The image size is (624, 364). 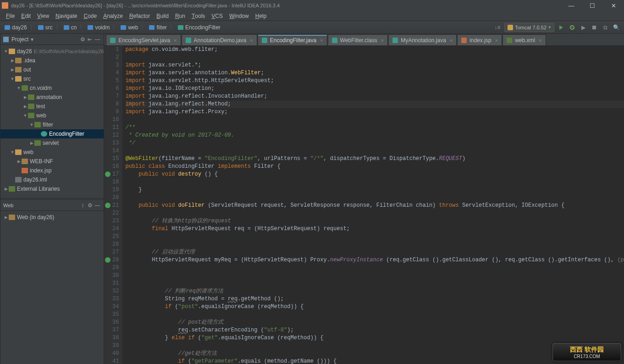 What do you see at coordinates (52, 121) in the screenshot?
I see `project-tree: ▼day26E:\ItSoft\WorkPlace\Idea\day26▶.id…` at bounding box center [52, 121].